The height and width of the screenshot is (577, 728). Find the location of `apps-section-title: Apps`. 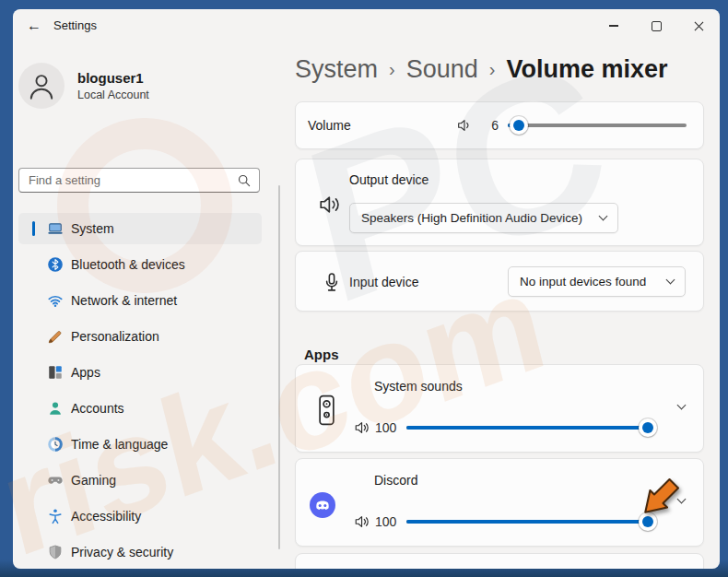

apps-section-title: Apps is located at coordinates (322, 354).